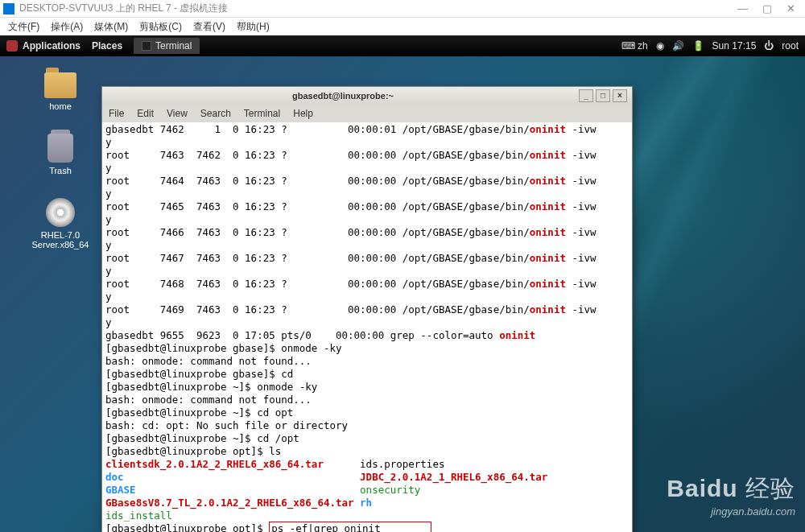 The height and width of the screenshot is (532, 805). Describe the element at coordinates (343, 96) in the screenshot. I see `terminal-title: gbasedbt@linuxprobe:~` at that location.